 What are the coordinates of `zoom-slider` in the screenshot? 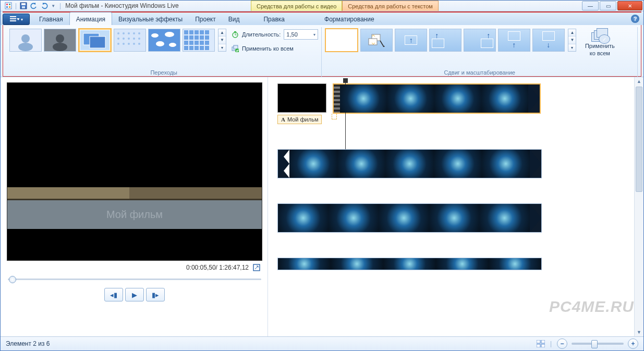 It's located at (598, 344).